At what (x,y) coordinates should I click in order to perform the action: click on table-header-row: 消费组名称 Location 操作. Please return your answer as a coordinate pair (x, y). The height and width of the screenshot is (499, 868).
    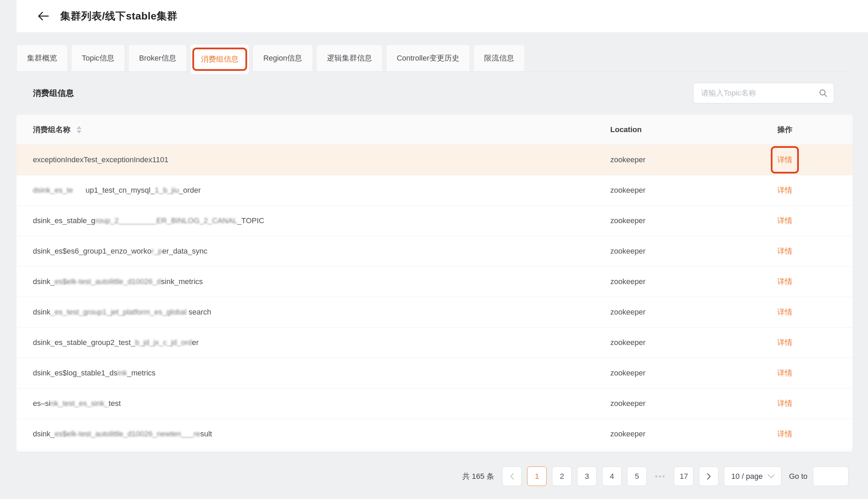
    Looking at the image, I should click on (435, 130).